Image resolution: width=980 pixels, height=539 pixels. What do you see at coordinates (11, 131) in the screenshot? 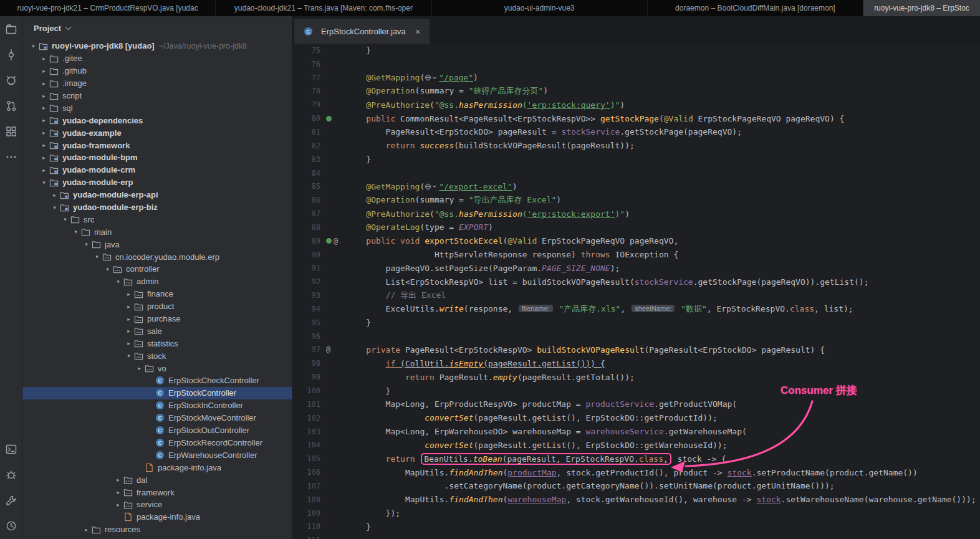
I see `structure-icon` at bounding box center [11, 131].